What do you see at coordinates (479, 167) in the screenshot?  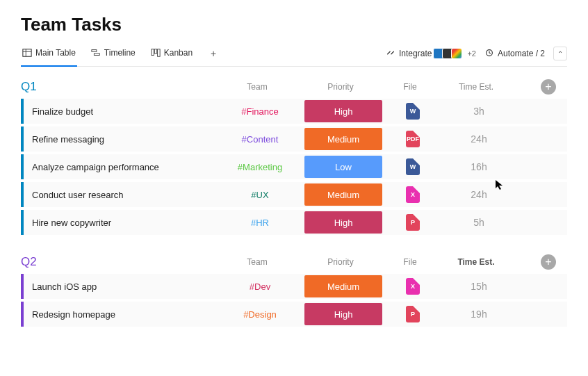 I see `time-est-cell: 16h` at bounding box center [479, 167].